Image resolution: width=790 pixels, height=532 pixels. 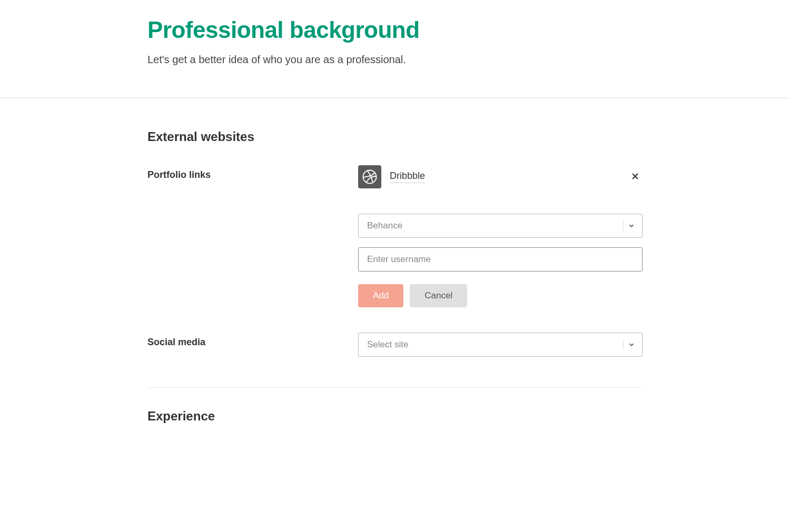 What do you see at coordinates (500, 226) in the screenshot?
I see `portfolio-site-select-wrapper: Behance` at bounding box center [500, 226].